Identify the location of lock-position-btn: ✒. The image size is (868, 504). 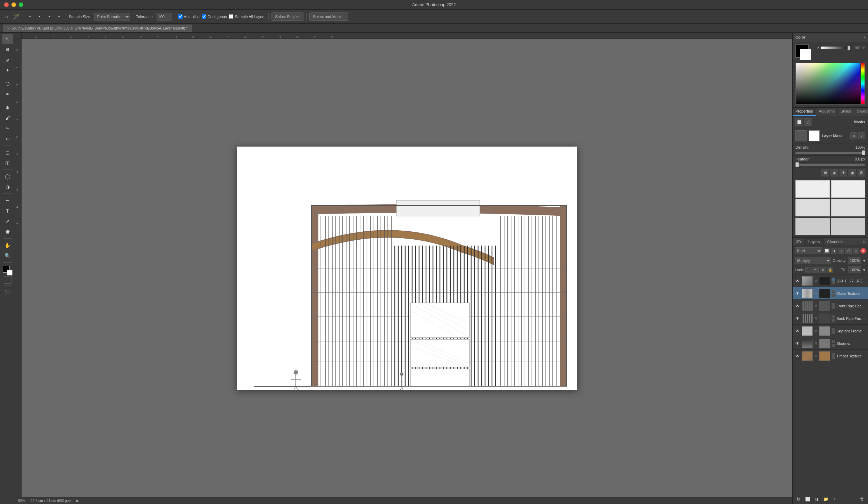
(816, 270).